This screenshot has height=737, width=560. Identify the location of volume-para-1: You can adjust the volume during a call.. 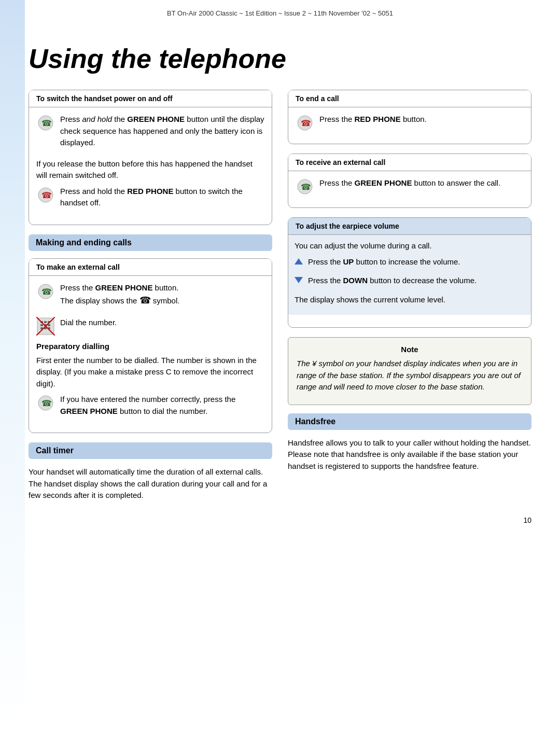
(410, 246).